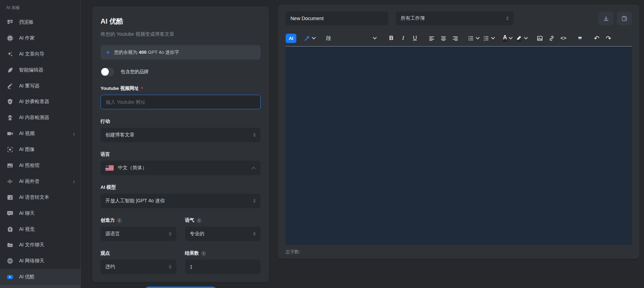 The width and height of the screenshot is (644, 288). I want to click on creativity-select: 源语言, so click(139, 234).